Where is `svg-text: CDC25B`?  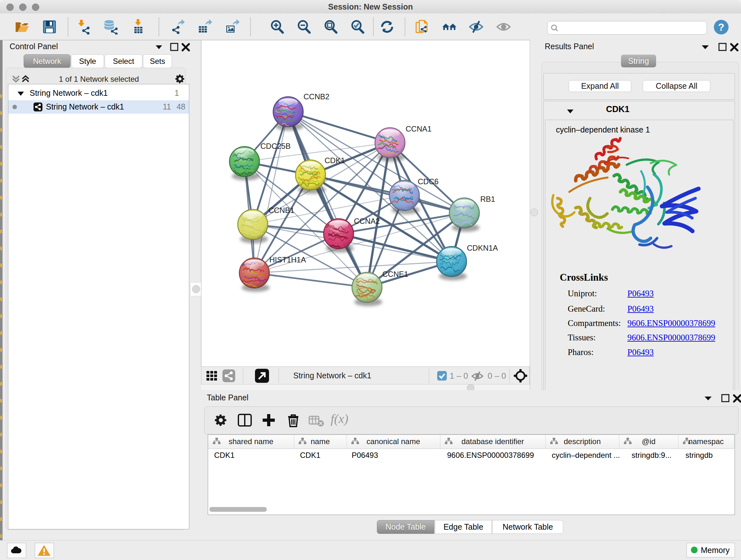 svg-text: CDC25B is located at coordinates (275, 146).